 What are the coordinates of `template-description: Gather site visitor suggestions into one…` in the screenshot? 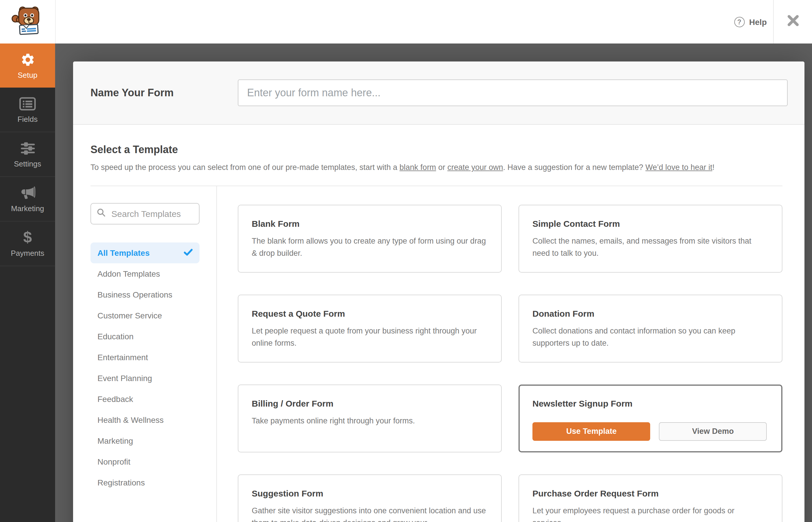 It's located at (369, 514).